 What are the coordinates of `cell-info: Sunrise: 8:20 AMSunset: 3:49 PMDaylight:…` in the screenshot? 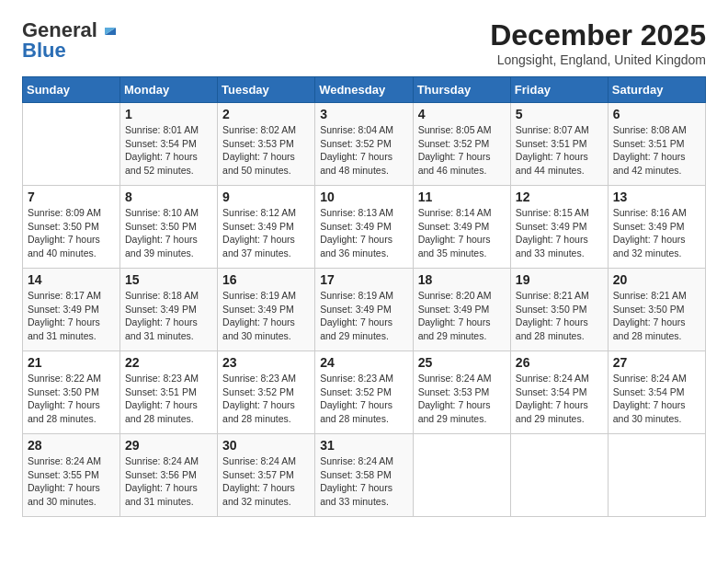 It's located at (461, 316).